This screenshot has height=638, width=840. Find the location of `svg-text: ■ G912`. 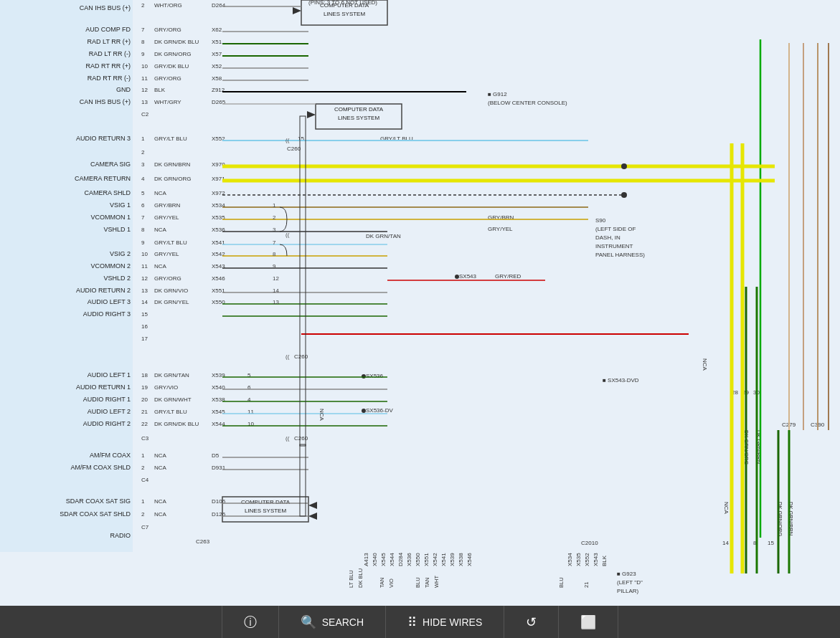

svg-text: ■ G912 is located at coordinates (498, 95).